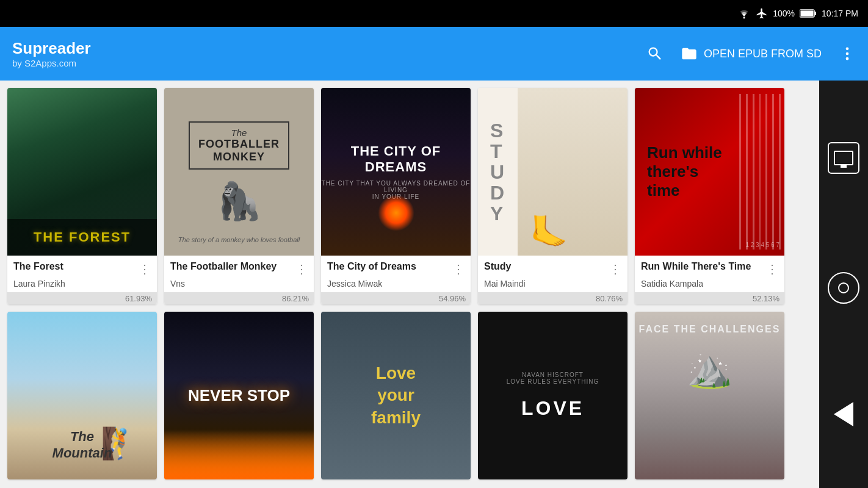 Image resolution: width=868 pixels, height=488 pixels. I want to click on recent-apps-icon, so click(844, 158).